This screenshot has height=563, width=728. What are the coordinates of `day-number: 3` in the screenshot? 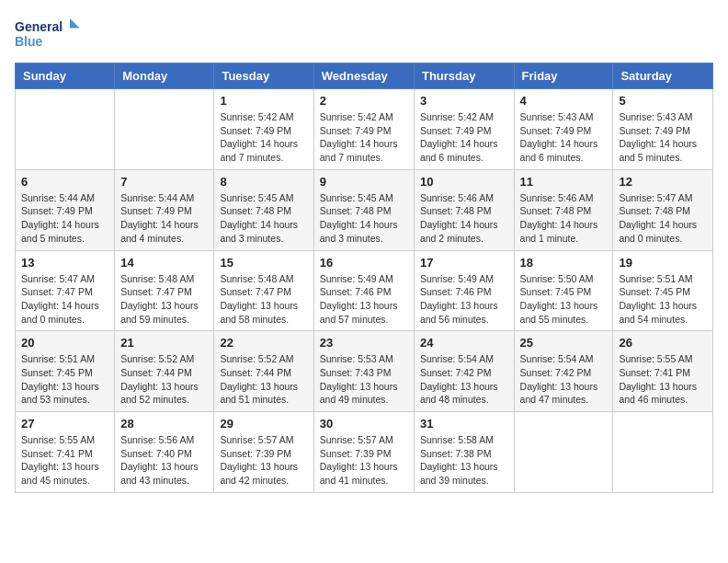 It's located at (464, 101).